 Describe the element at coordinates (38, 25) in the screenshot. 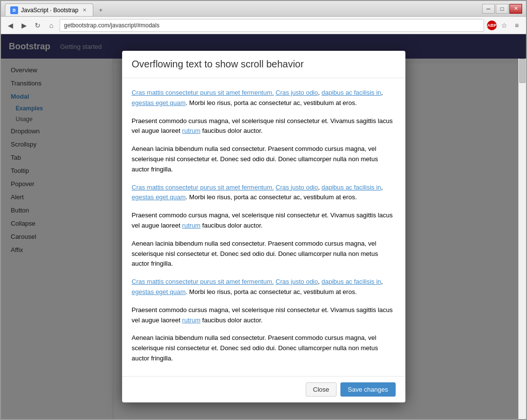

I see `refresh-button: ↻` at that location.